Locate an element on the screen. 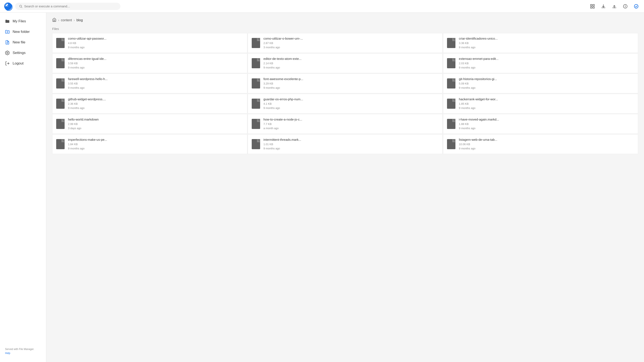 This screenshot has width=644, height=362. file-card: git-historia-repositorios-gi... 5.09 KB9… is located at coordinates (540, 84).